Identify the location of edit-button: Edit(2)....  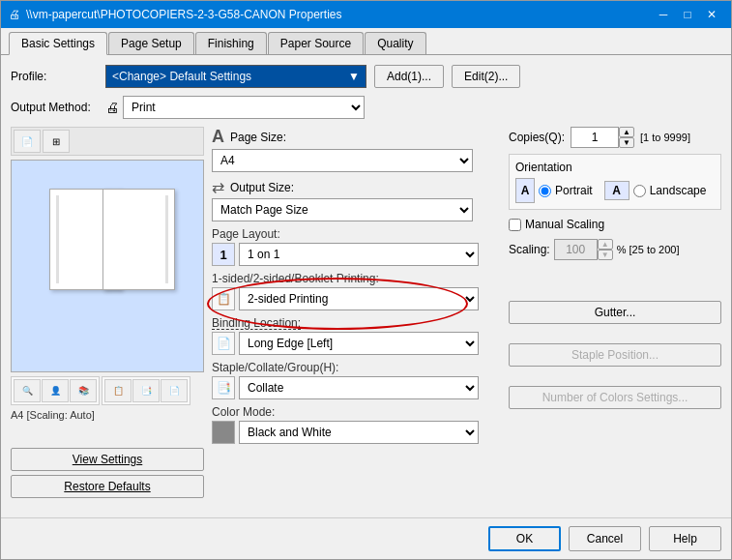
(485, 76).